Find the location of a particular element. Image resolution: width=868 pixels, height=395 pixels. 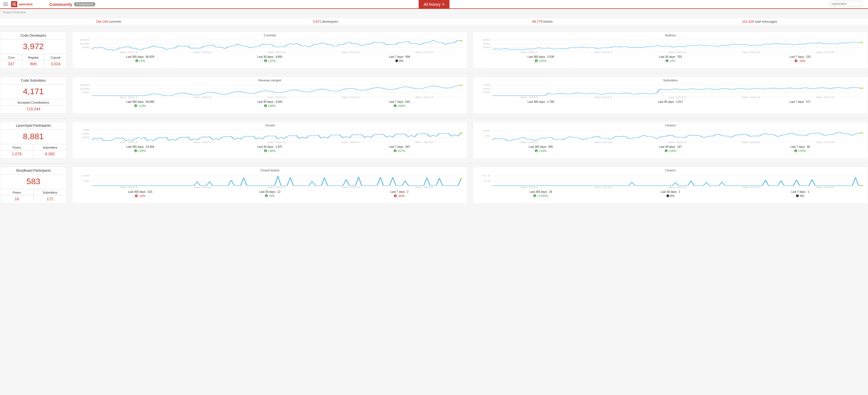

breadcrumb: Project Overview is located at coordinates (434, 13).